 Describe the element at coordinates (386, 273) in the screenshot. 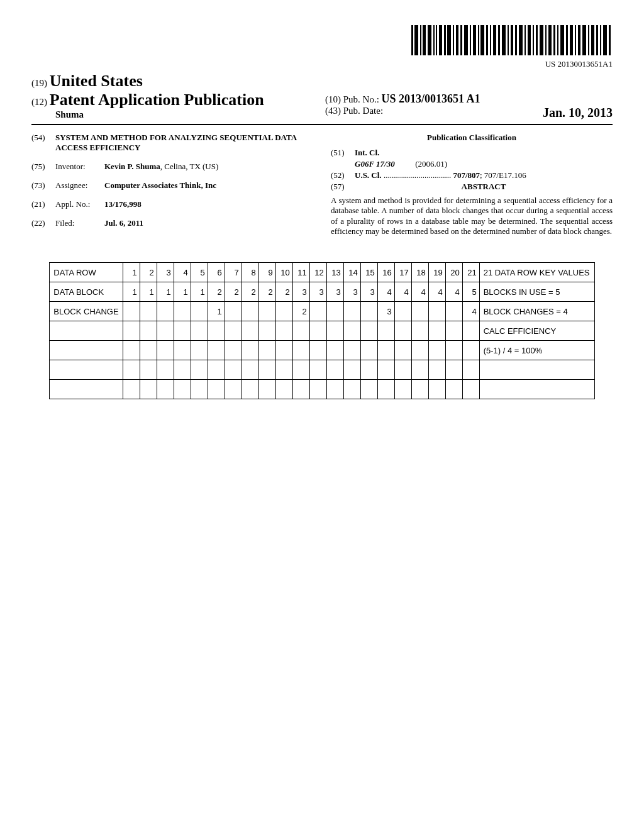

I see `cell: 16` at that location.